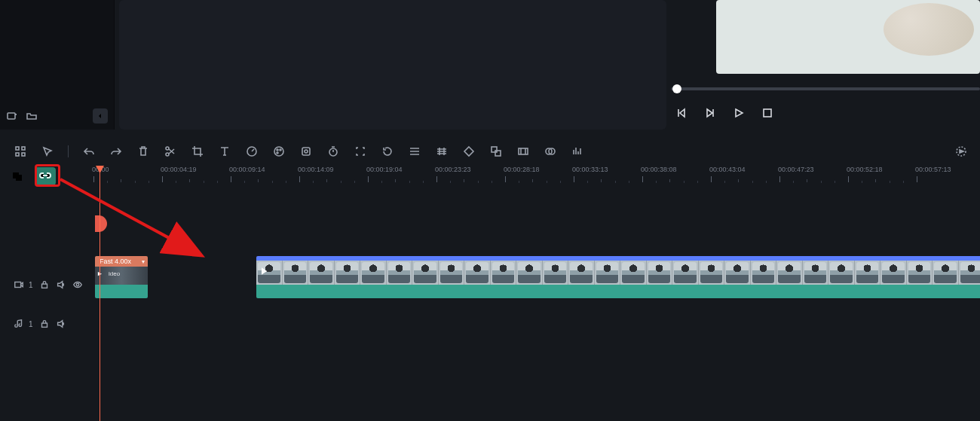  What do you see at coordinates (89, 151) in the screenshot?
I see `undo-icon` at bounding box center [89, 151].